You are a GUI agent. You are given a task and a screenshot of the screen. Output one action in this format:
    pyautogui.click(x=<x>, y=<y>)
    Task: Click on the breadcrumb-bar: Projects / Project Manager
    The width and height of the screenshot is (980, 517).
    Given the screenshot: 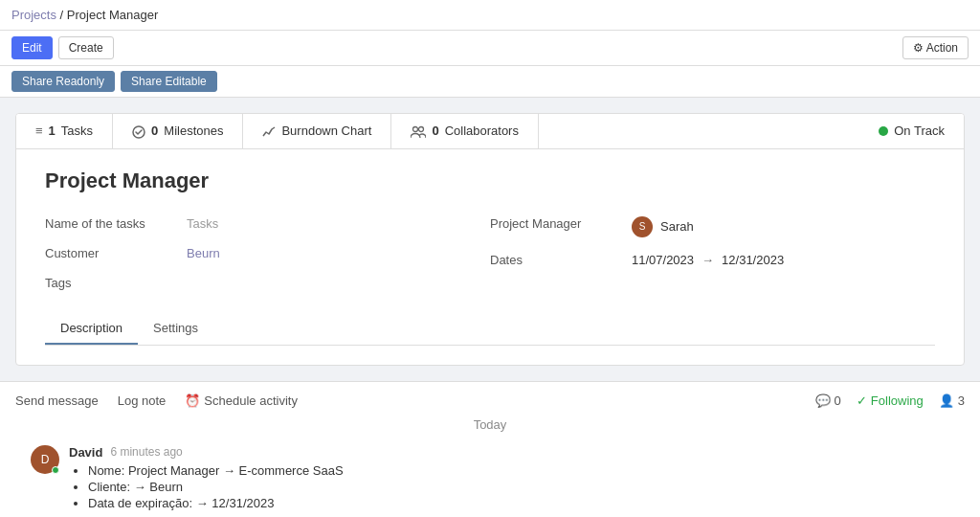 What is the action you would take?
    pyautogui.click(x=490, y=15)
    